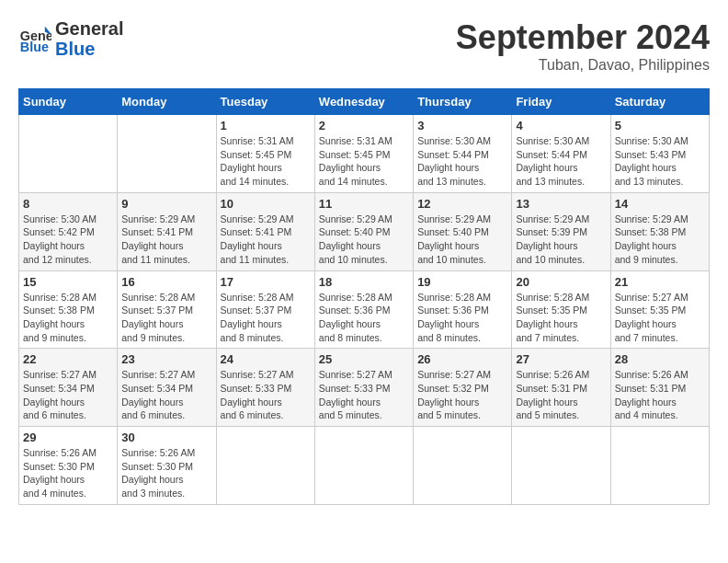 This screenshot has height=563, width=728. Describe the element at coordinates (462, 239) in the screenshot. I see `day-info: Sunrise: 5:29 AMSunset: 5:40 PMDaylight …` at that location.